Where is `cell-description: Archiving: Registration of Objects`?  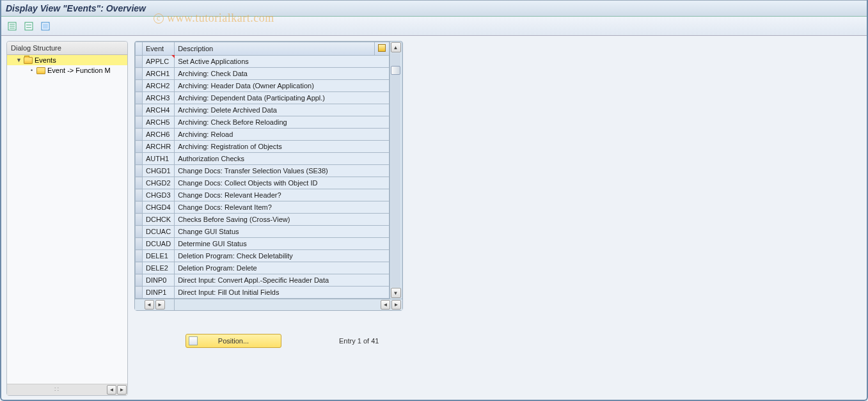
cell-description: Archiving: Registration of Objects is located at coordinates (282, 147).